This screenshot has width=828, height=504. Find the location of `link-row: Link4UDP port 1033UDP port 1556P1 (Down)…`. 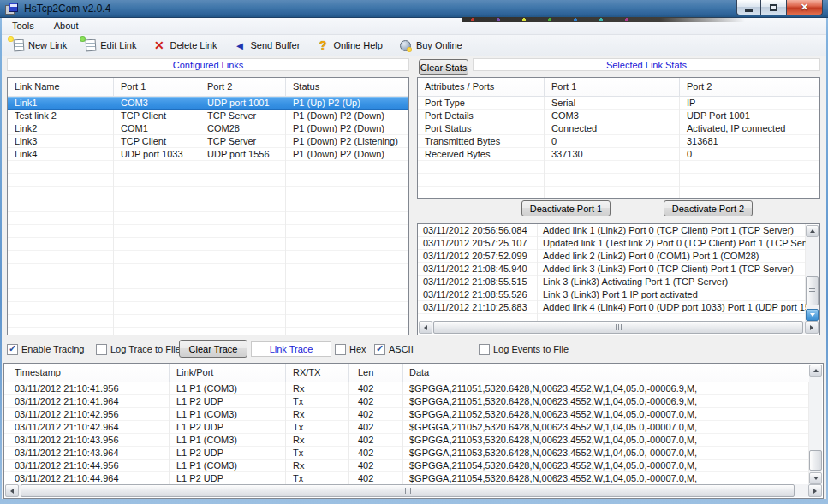

link-row: Link4UDP port 1033UDP port 1556P1 (Down)… is located at coordinates (208, 154).